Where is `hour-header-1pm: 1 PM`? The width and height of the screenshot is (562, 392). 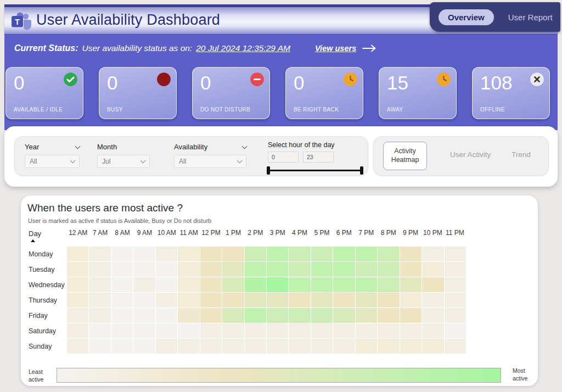 hour-header-1pm: 1 PM is located at coordinates (233, 233).